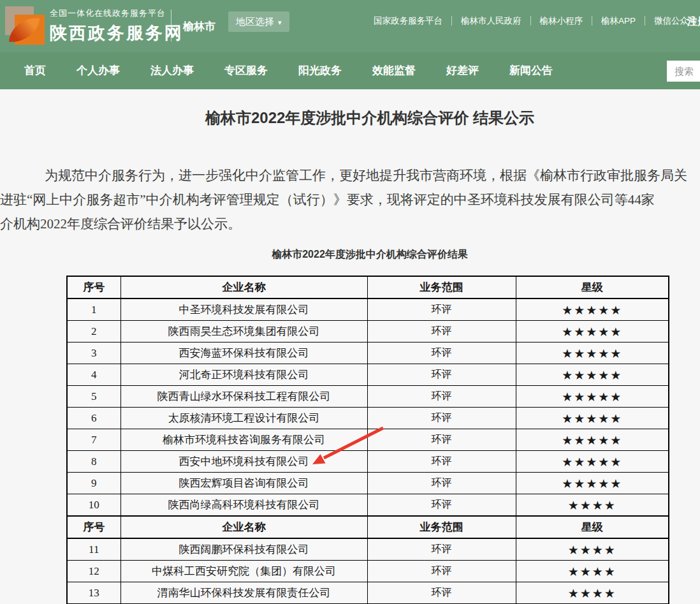 The image size is (700, 604). What do you see at coordinates (98, 71) in the screenshot?
I see `nav-item-personal-services: 个人办事` at bounding box center [98, 71].